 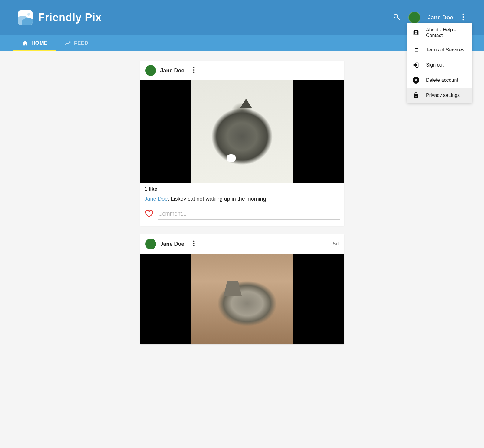 What do you see at coordinates (416, 50) in the screenshot?
I see `list-icon` at bounding box center [416, 50].